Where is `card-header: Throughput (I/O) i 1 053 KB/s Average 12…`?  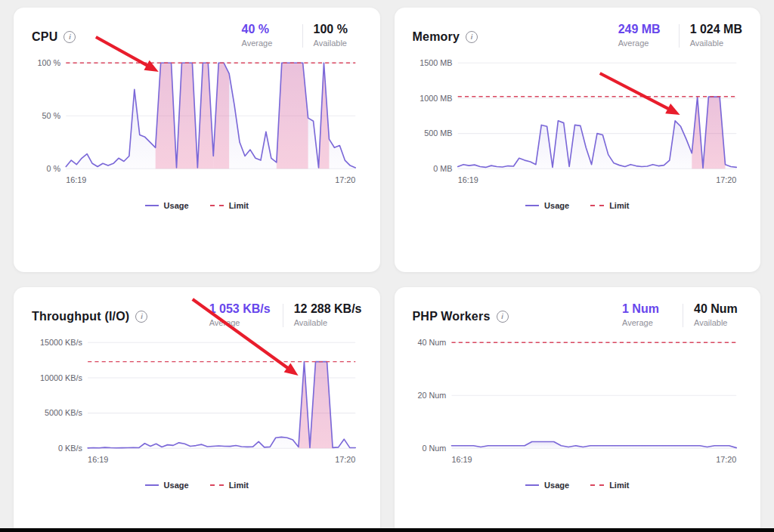 card-header: Throughput (I/O) i 1 053 KB/s Average 12… is located at coordinates (197, 314).